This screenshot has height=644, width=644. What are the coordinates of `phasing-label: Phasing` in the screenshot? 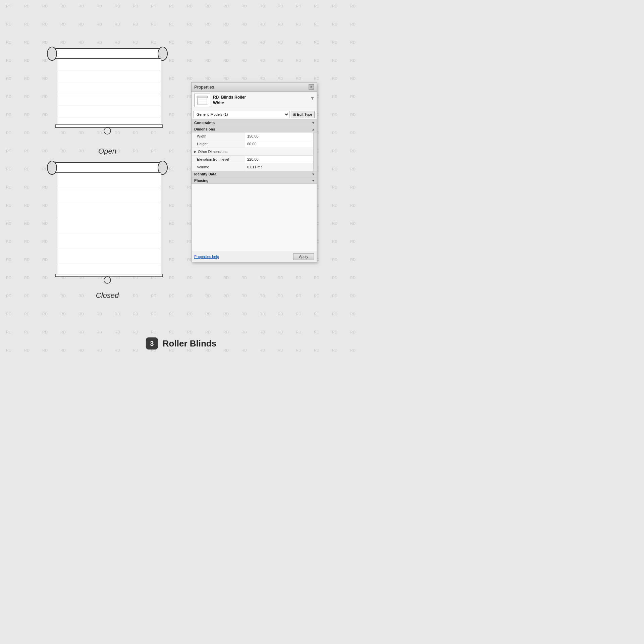 It's located at (201, 180).